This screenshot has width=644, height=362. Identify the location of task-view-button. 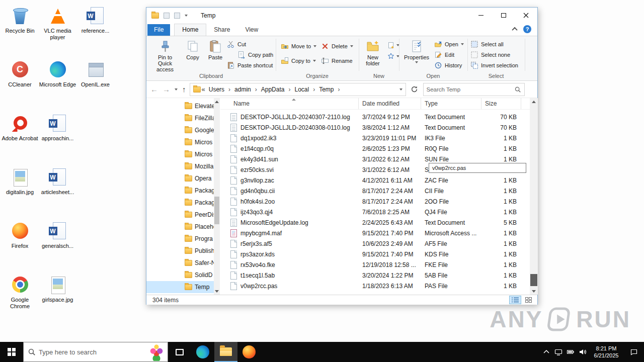
(180, 352).